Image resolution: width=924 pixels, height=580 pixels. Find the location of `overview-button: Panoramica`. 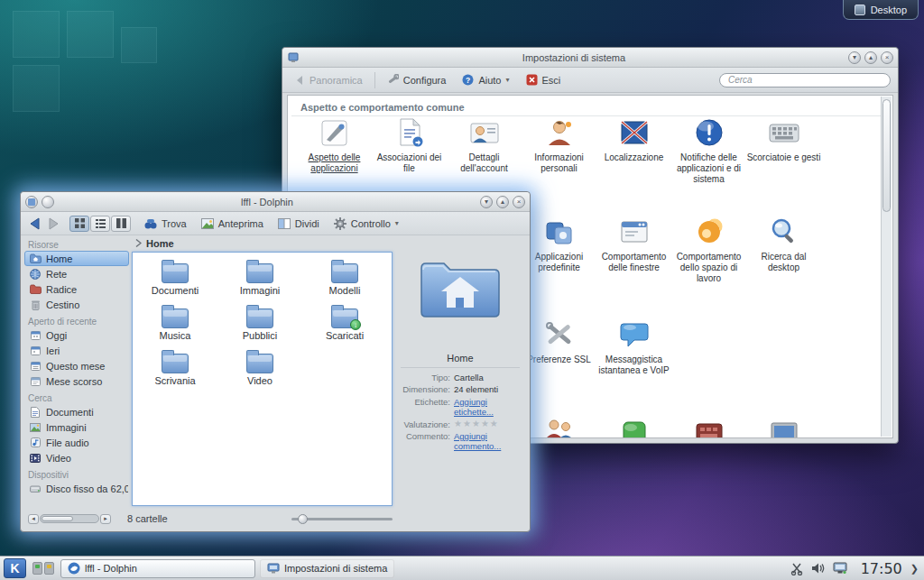

overview-button: Panoramica is located at coordinates (328, 80).